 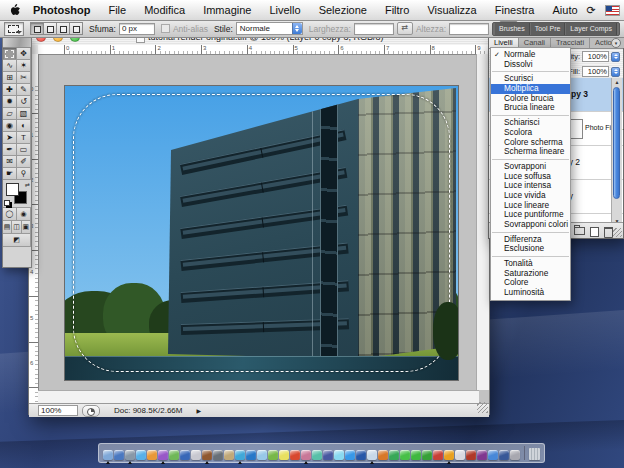 What do you see at coordinates (530, 293) in the screenshot?
I see `blend-mode-luminosit: Luminosità` at bounding box center [530, 293].